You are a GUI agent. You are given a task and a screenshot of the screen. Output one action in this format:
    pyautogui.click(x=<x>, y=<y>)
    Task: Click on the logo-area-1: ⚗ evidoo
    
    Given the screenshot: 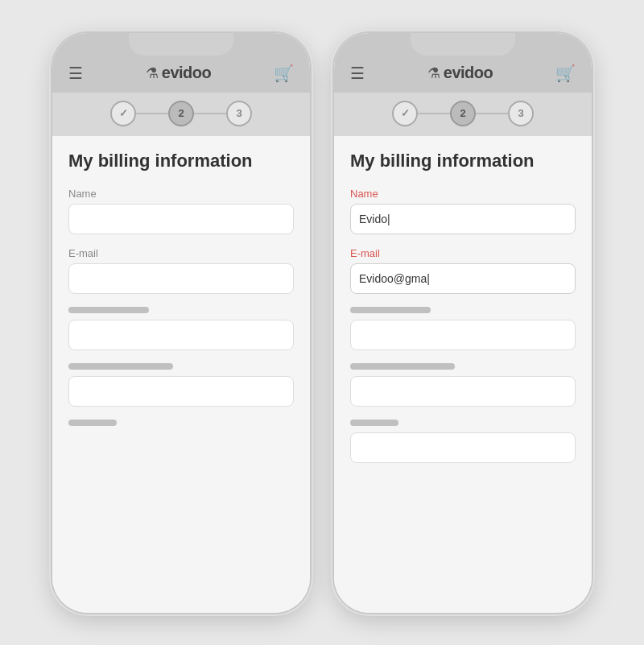 What is the action you would take?
    pyautogui.click(x=179, y=72)
    